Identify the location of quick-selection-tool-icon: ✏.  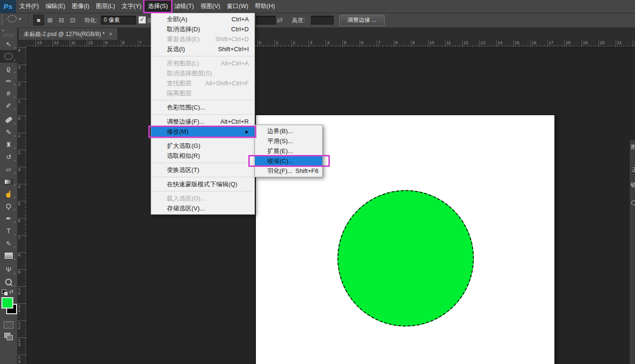
(9, 81).